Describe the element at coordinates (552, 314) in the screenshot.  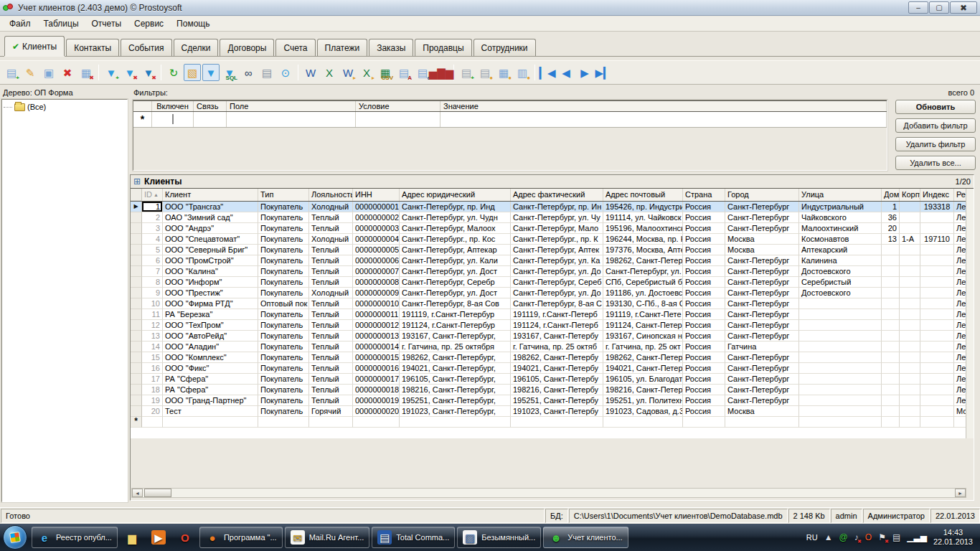
I see `table-row: 11 РА "Березка" Покупатель Теплый 000000…` at that location.